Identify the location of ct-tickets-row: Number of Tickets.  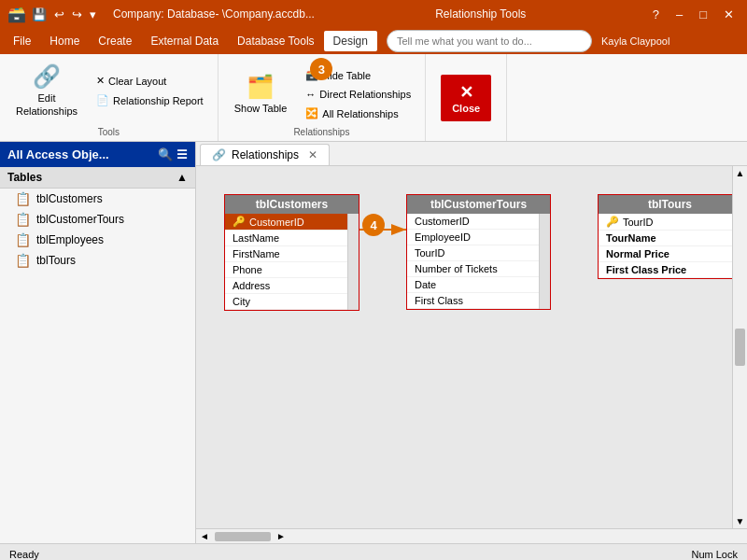
(478, 269).